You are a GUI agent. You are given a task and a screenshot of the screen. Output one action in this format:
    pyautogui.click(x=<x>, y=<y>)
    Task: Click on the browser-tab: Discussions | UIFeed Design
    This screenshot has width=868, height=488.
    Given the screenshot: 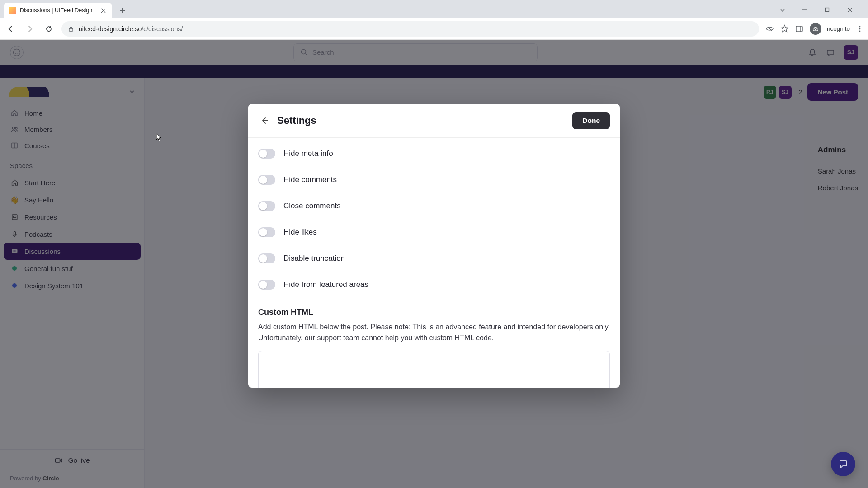 What is the action you would take?
    pyautogui.click(x=58, y=10)
    